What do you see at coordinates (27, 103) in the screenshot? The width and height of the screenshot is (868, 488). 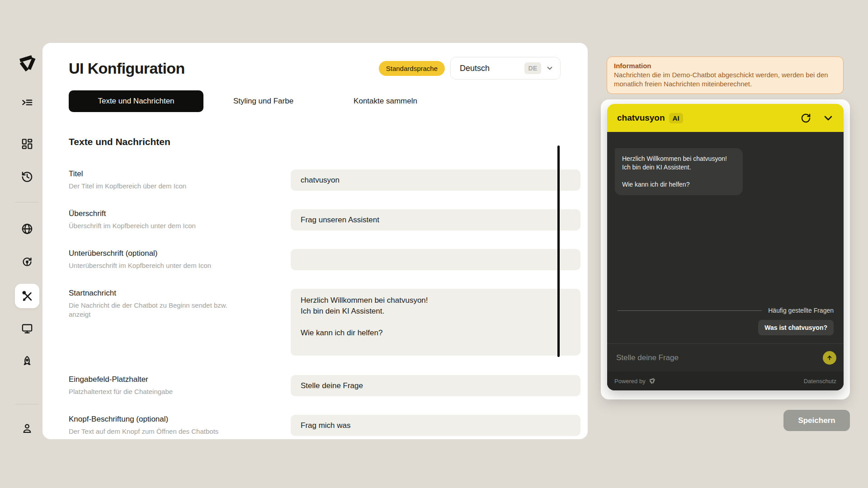 I see `sidebar-item-console` at bounding box center [27, 103].